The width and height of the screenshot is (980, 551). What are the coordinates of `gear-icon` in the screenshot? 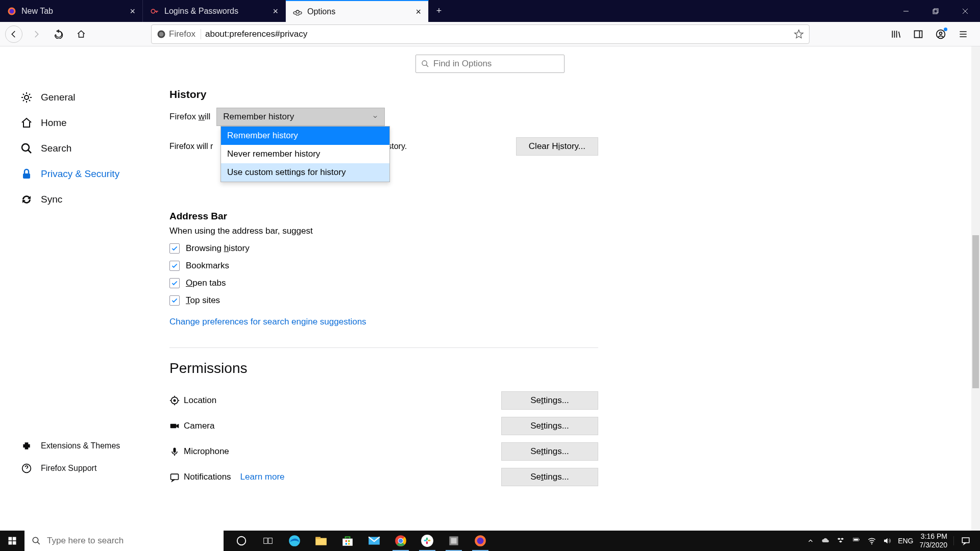 It's located at (27, 97).